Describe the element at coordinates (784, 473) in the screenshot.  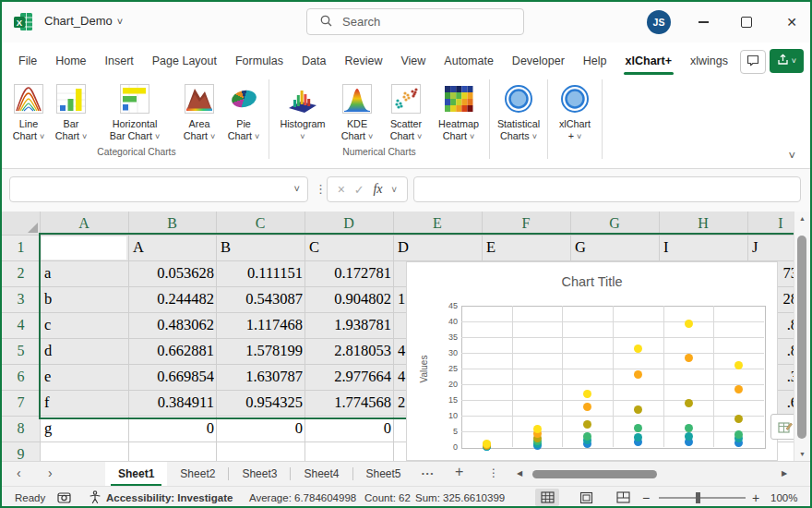
I see `hscroll-right-icon: ▶` at that location.